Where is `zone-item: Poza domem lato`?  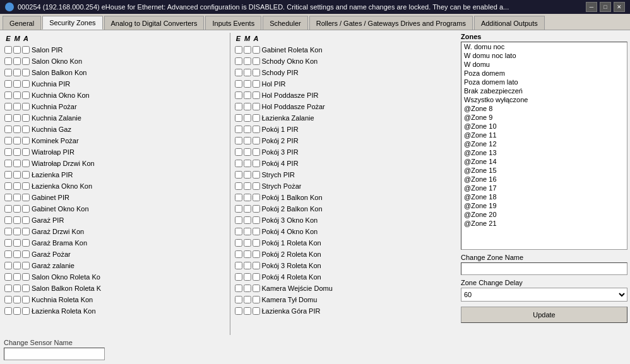
zone-item: Poza domem lato is located at coordinates (544, 82).